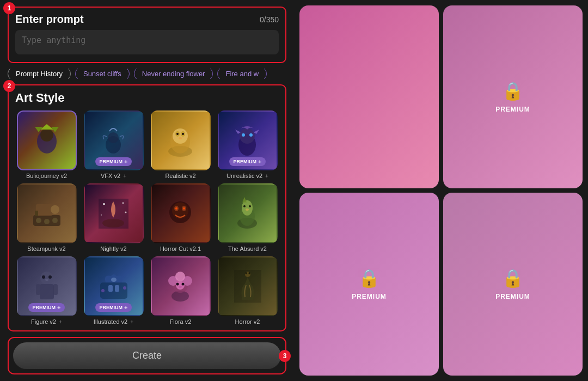 This screenshot has height=381, width=588. What do you see at coordinates (102, 74) in the screenshot?
I see `tag-sunset-cliffs: Sunset cliffs` at bounding box center [102, 74].